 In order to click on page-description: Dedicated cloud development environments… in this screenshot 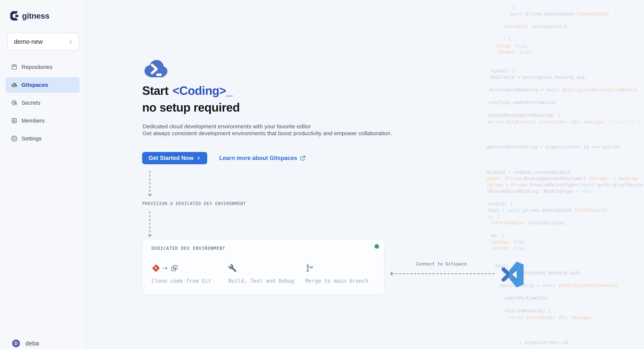, I will do `click(267, 130)`.